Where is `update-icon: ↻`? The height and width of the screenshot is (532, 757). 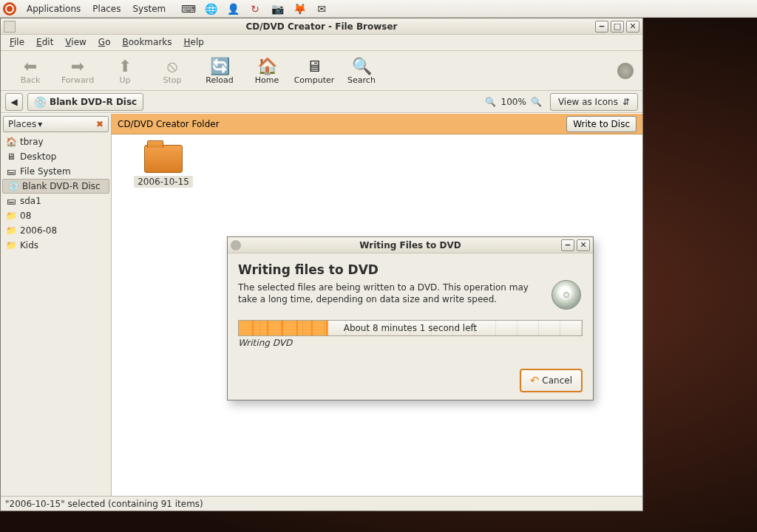
update-icon: ↻ is located at coordinates (255, 9).